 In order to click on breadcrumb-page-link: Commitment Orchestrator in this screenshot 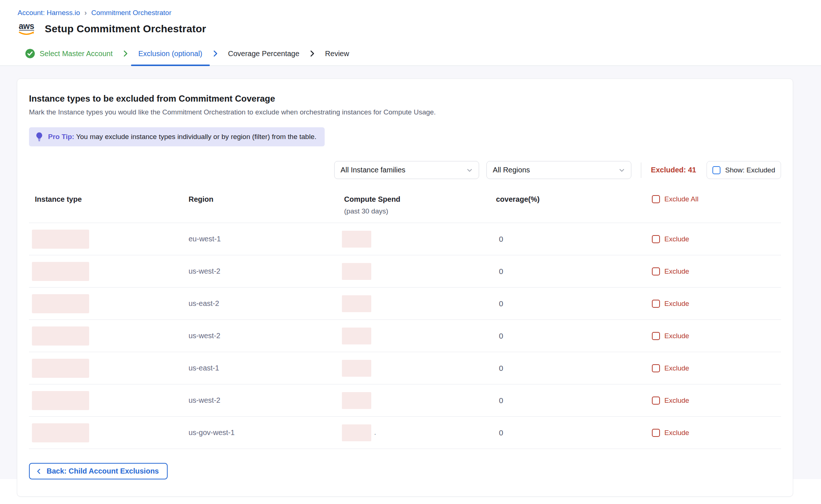, I will do `click(131, 13)`.